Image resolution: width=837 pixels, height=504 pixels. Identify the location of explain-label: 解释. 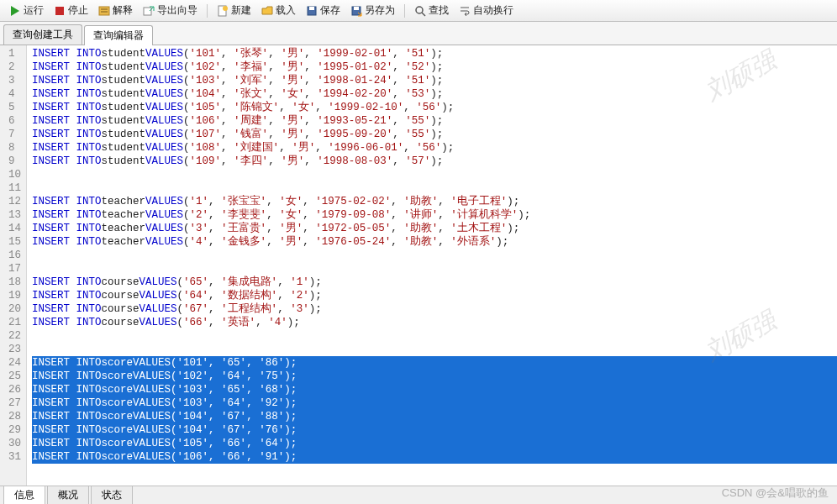
(123, 10).